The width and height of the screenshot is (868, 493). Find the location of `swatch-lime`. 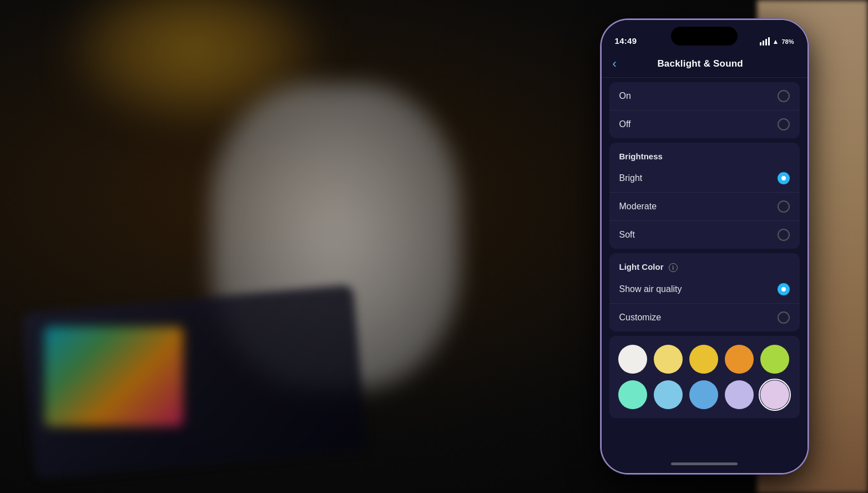

swatch-lime is located at coordinates (775, 359).